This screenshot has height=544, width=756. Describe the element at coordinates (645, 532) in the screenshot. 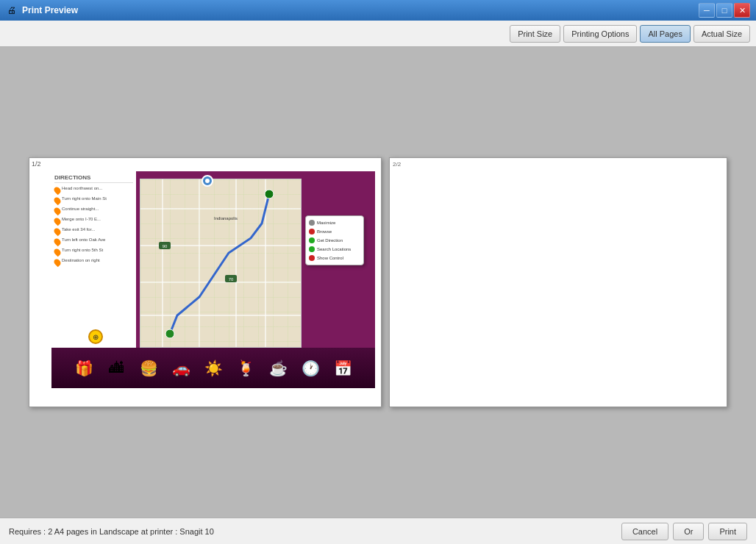

I see `cancel-button: Cancel` at that location.